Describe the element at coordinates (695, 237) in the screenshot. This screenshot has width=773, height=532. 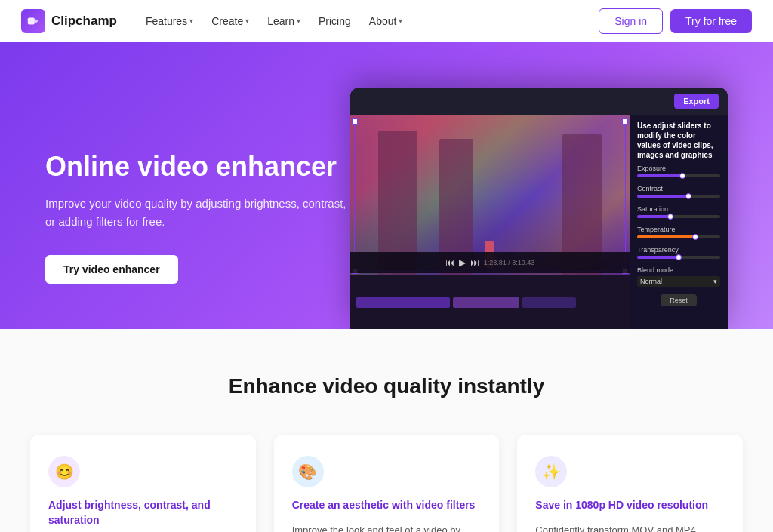
I see `temperature-thumb` at that location.